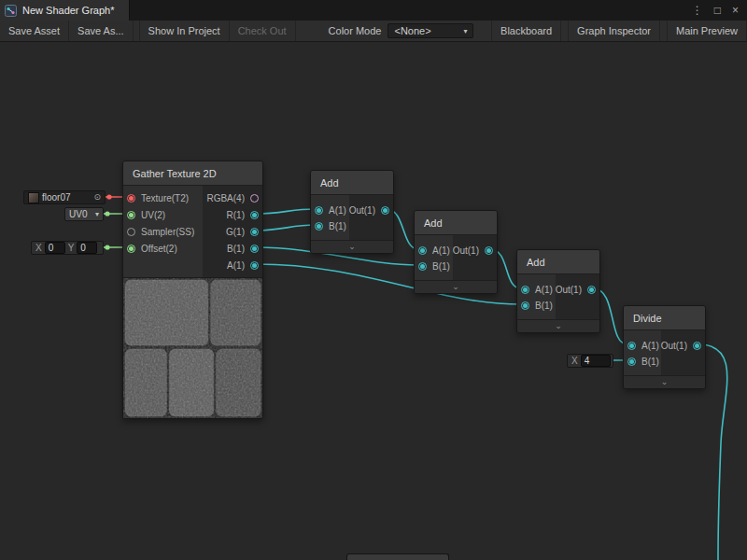  What do you see at coordinates (97, 198) in the screenshot?
I see `object-picker-icon: ⊙` at bounding box center [97, 198].